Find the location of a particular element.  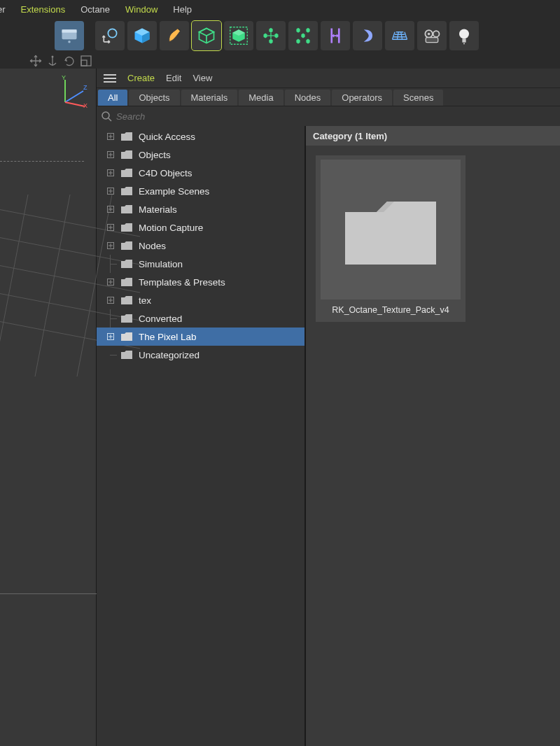

panel-menu-edit: Edit is located at coordinates (174, 78).